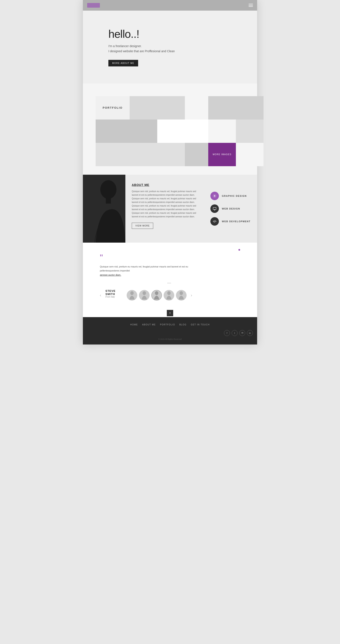 Image resolution: width=340 pixels, height=644 pixels. I want to click on testimonial-section: " Quisque sem nisl, pretium eu mauris ve…, so click(170, 276).